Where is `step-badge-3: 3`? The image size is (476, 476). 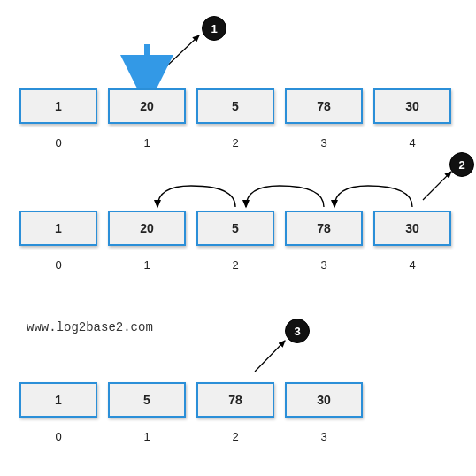 step-badge-3: 3 is located at coordinates (297, 331).